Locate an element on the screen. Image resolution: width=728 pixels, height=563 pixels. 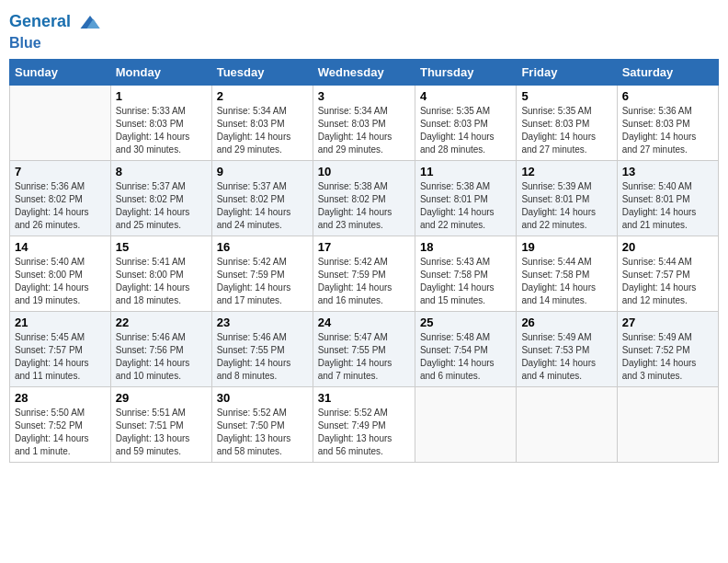
day-info: Sunrise: 5:51 AM Sunset: 7:51 PM Dayligh… is located at coordinates (162, 432).